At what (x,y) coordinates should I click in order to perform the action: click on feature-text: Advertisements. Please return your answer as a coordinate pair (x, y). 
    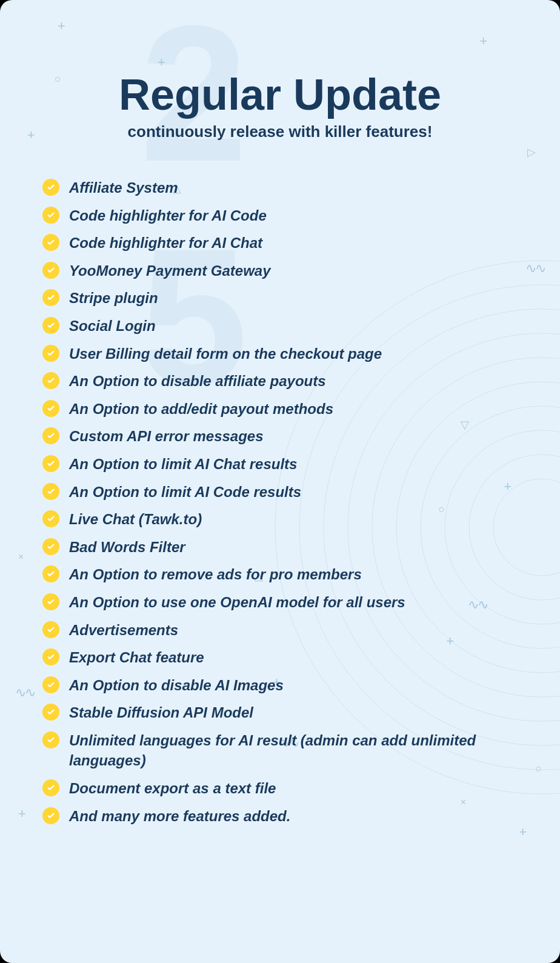
    Looking at the image, I should click on (124, 630).